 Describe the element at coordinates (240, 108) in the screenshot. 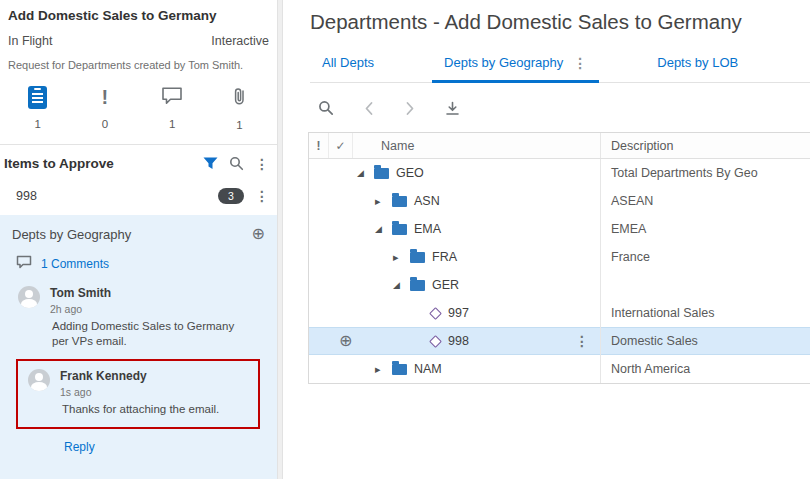

I see `tab-attachments: 1` at that location.